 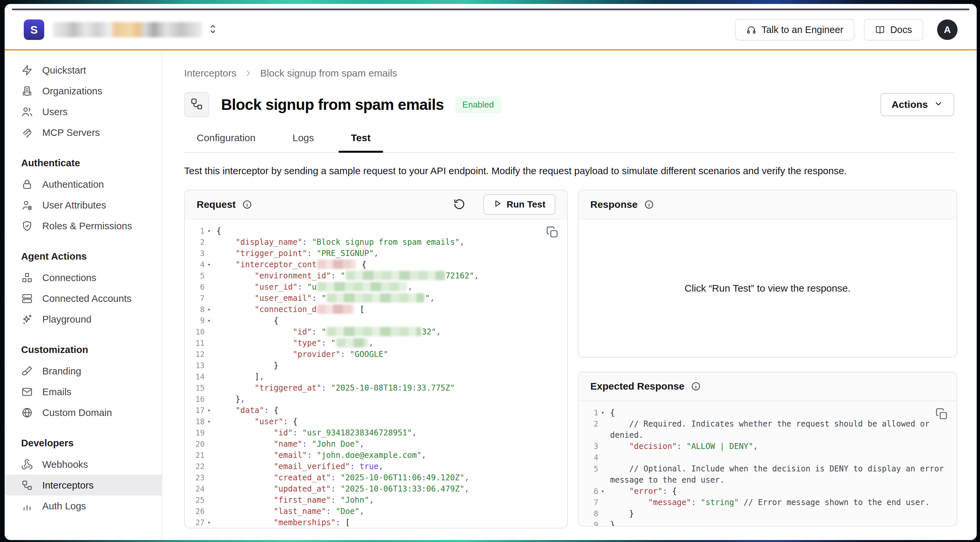 What do you see at coordinates (376, 205) in the screenshot?
I see `request-panel-header: Request Run` at bounding box center [376, 205].